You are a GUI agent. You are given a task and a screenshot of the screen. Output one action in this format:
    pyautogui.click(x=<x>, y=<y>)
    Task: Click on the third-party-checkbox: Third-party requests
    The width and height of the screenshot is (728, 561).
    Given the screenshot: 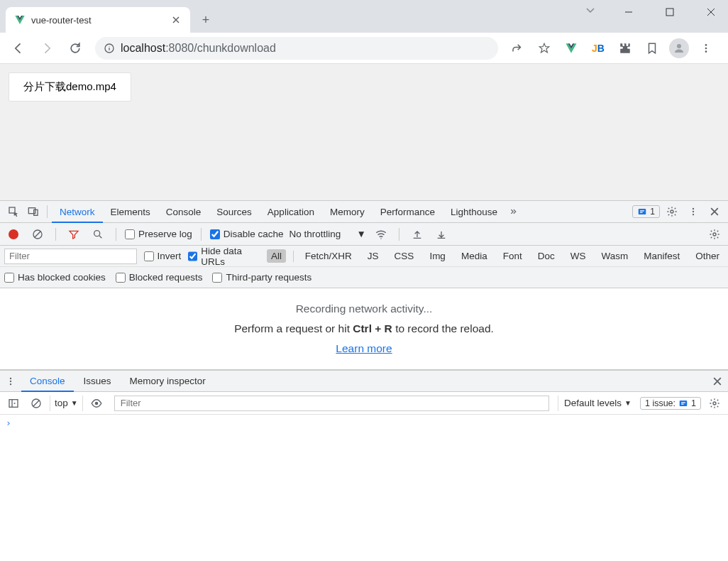 What is the action you would take?
    pyautogui.click(x=262, y=277)
    